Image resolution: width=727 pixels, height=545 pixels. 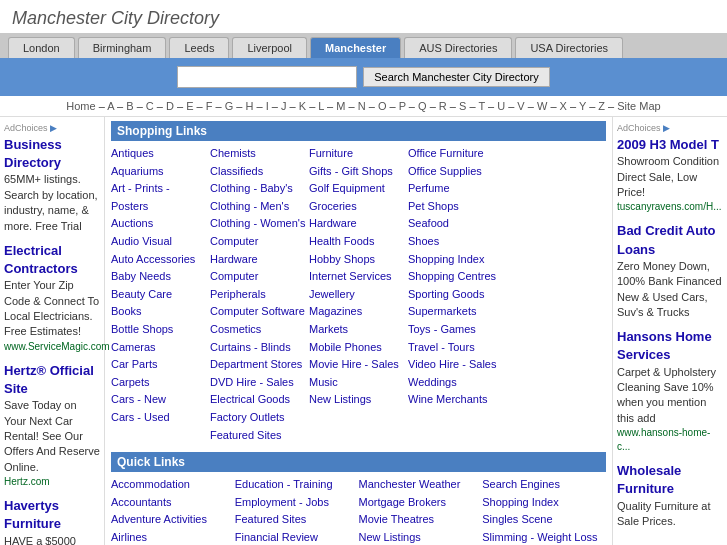 I want to click on ad-title-autoloans: Bad Credit Auto Loans, so click(x=670, y=240).